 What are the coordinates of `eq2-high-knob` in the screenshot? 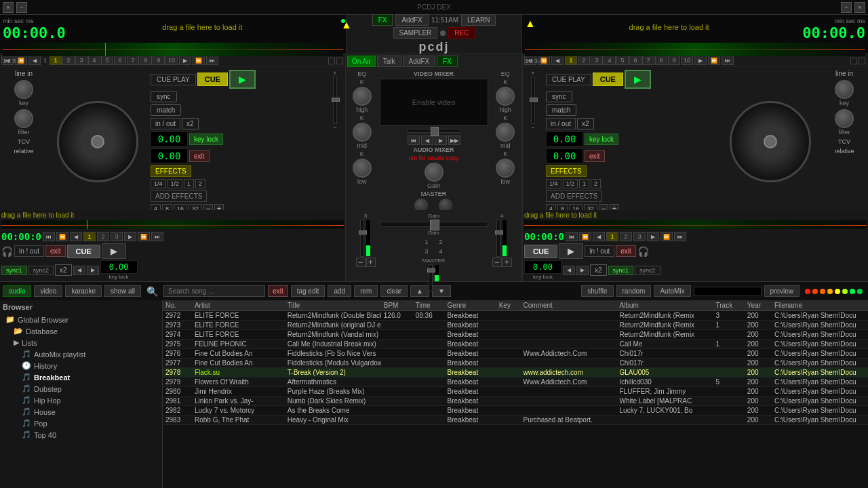 It's located at (505, 96).